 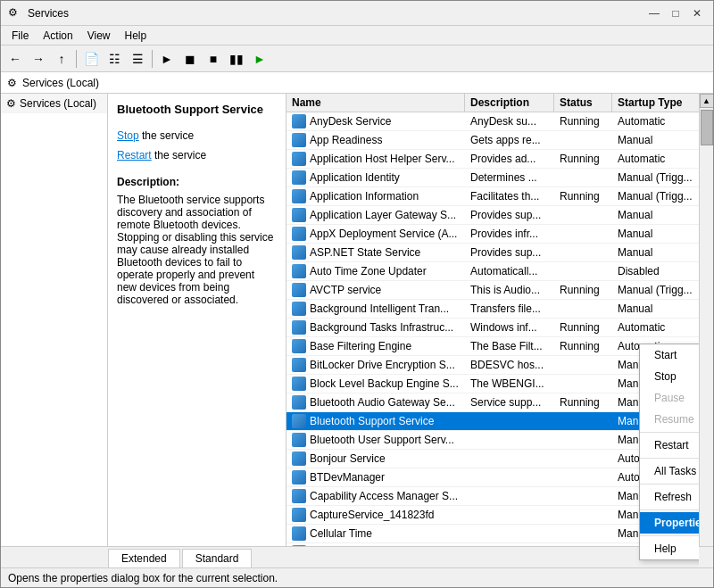 What do you see at coordinates (376, 384) in the screenshot?
I see `service-name-cell: Block Level Backup Engine S...` at bounding box center [376, 384].